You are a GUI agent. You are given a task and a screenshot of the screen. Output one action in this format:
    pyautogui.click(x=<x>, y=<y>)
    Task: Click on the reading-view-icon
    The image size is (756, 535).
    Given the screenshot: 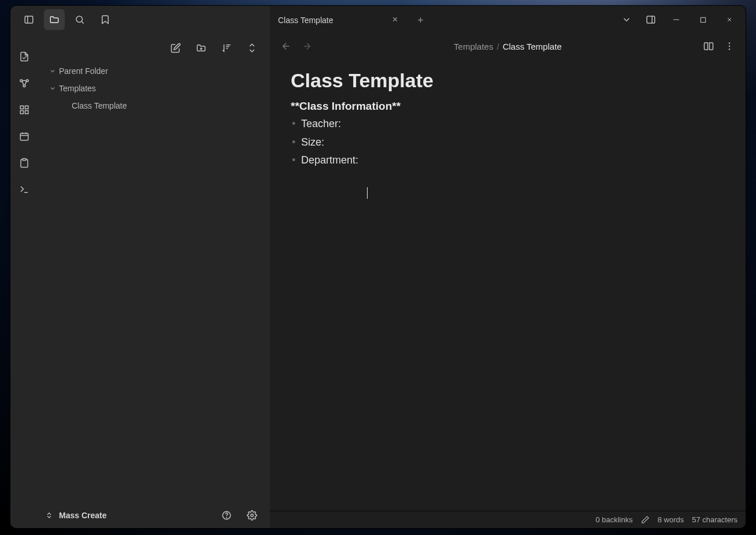 What is the action you would take?
    pyautogui.click(x=709, y=46)
    